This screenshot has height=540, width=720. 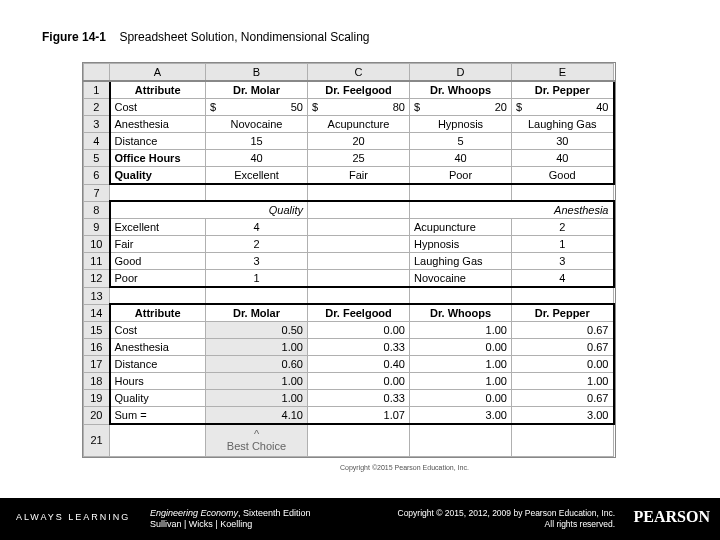 I want to click on table-row: 13, so click(x=349, y=296).